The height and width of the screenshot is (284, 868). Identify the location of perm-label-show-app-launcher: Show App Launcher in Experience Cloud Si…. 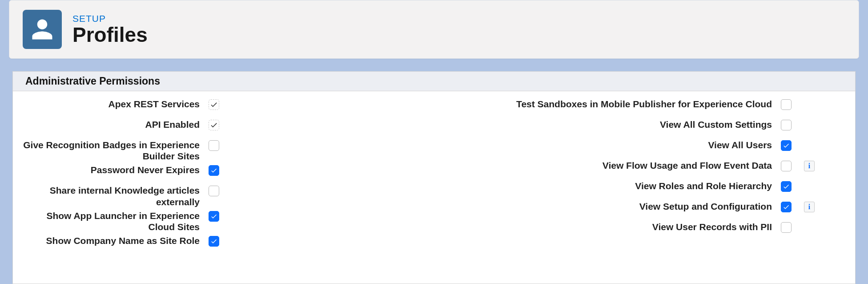
(115, 221).